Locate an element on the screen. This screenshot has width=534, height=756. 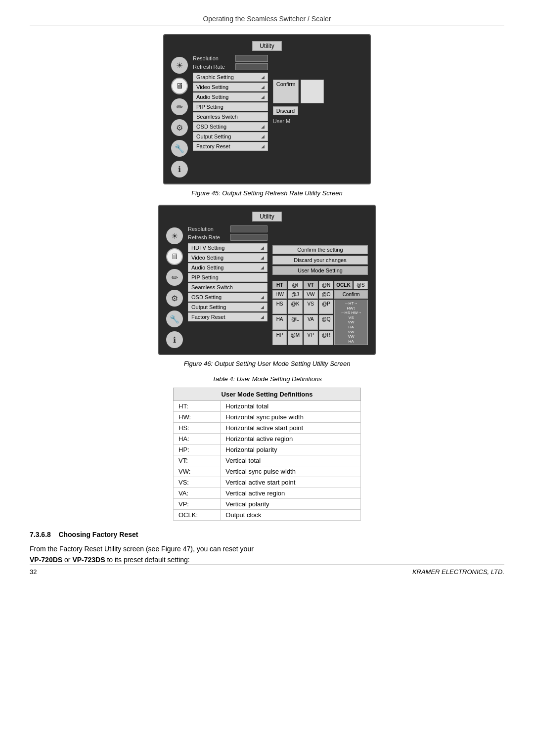
table-desc: Vertical polarity is located at coordinates (291, 504).